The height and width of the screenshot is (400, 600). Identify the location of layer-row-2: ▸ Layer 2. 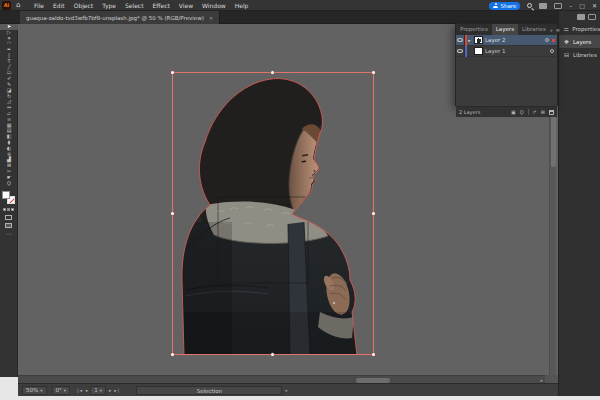
(506, 40).